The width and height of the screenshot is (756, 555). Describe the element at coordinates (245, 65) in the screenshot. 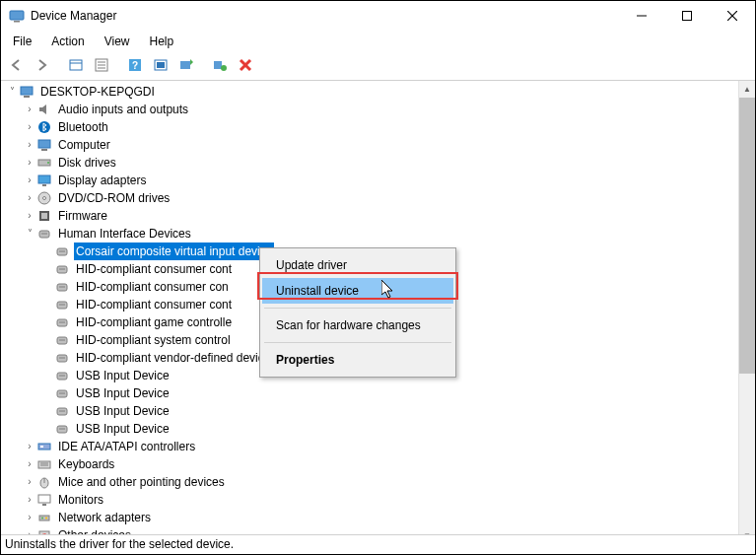

I see `delete-button` at that location.